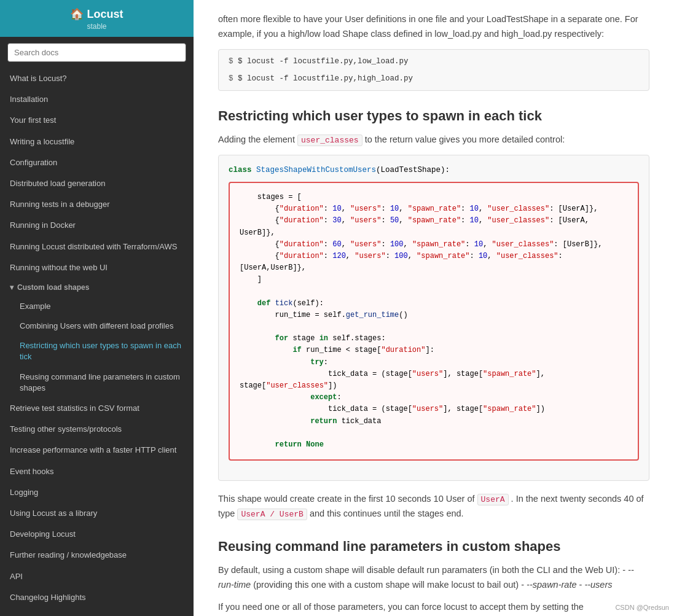  Describe the element at coordinates (97, 53) in the screenshot. I see `search-input` at that location.